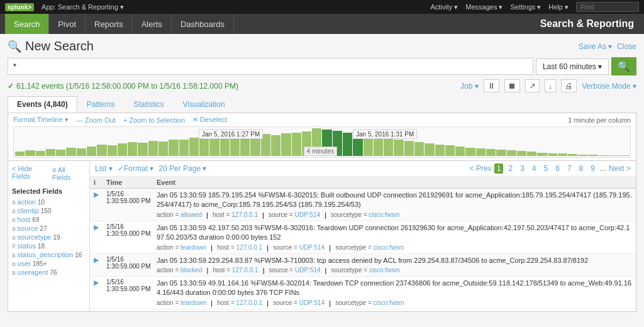 This screenshot has width=644, height=327. What do you see at coordinates (151, 169) in the screenshot?
I see `list-controls-left: List ▾ ✓Format ▾ 20 Per Page ▾` at bounding box center [151, 169].